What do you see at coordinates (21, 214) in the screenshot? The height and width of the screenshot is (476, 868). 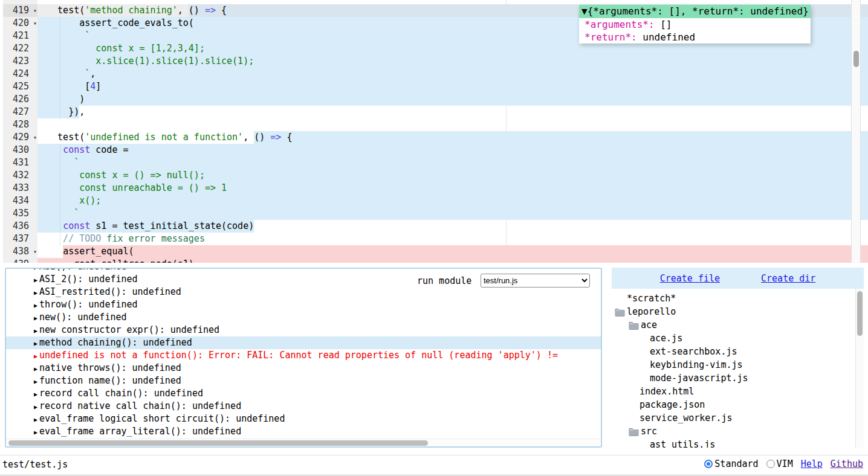 I see `line-number: 435` at bounding box center [21, 214].